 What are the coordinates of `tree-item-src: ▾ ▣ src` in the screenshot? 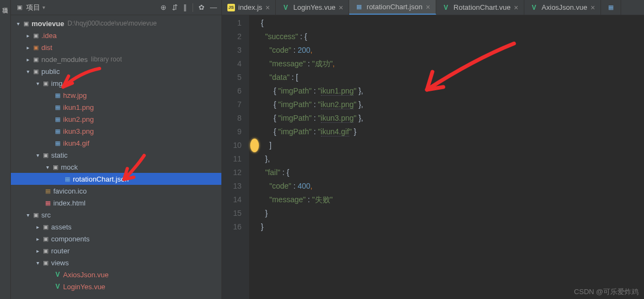 It's located at (116, 215).